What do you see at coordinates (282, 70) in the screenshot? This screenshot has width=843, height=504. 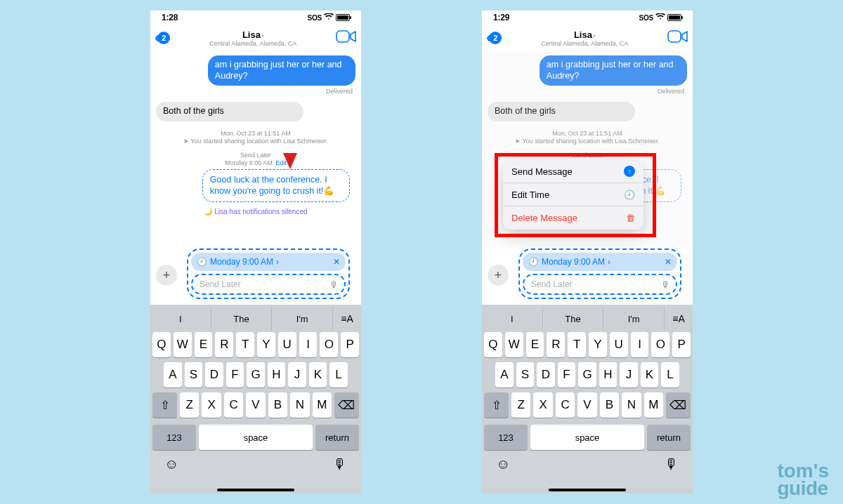 I see `outgoing-message-bubble: am i grabbing just her or her and Audrey…` at bounding box center [282, 70].